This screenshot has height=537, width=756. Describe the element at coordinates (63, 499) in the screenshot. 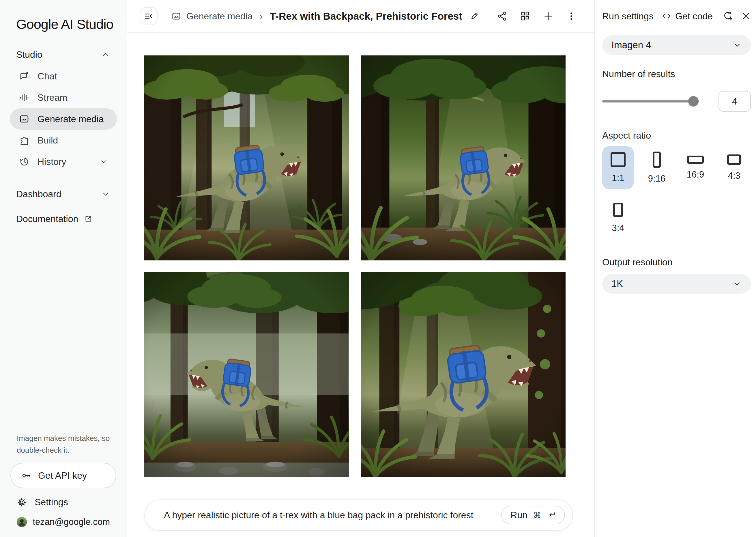

I see `settings-button: Settings` at that location.